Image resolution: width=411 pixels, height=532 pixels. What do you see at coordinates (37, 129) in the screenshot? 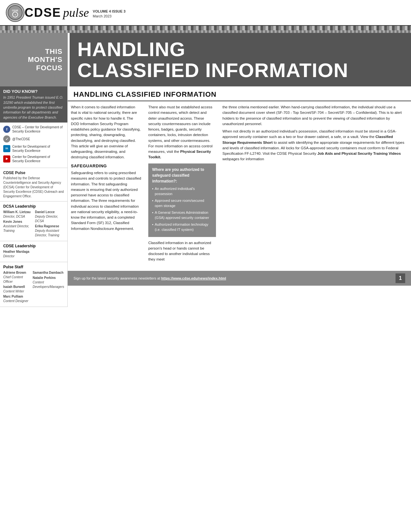
I see `facebook-label: CDSE – Center for Development ofSecurity…` at bounding box center [37, 129].